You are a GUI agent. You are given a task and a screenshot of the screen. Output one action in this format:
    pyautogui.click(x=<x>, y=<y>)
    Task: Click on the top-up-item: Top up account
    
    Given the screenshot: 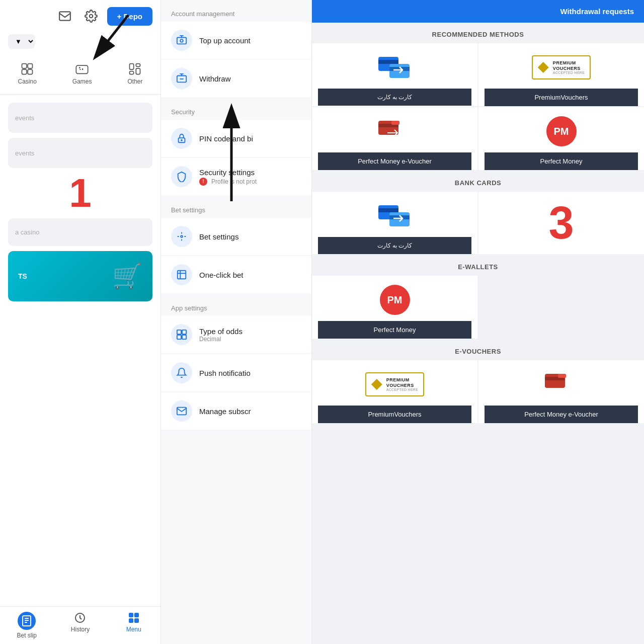 What is the action you would take?
    pyautogui.click(x=236, y=40)
    